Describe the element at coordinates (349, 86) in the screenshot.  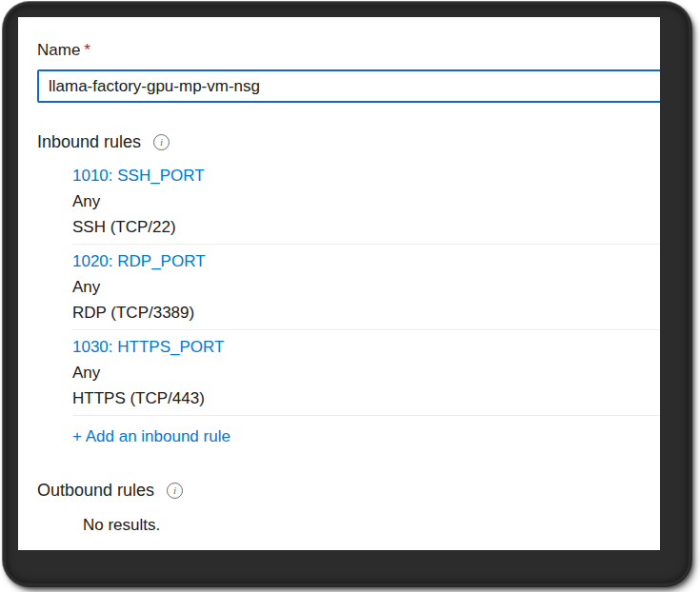
I see `nsg-name-input` at that location.